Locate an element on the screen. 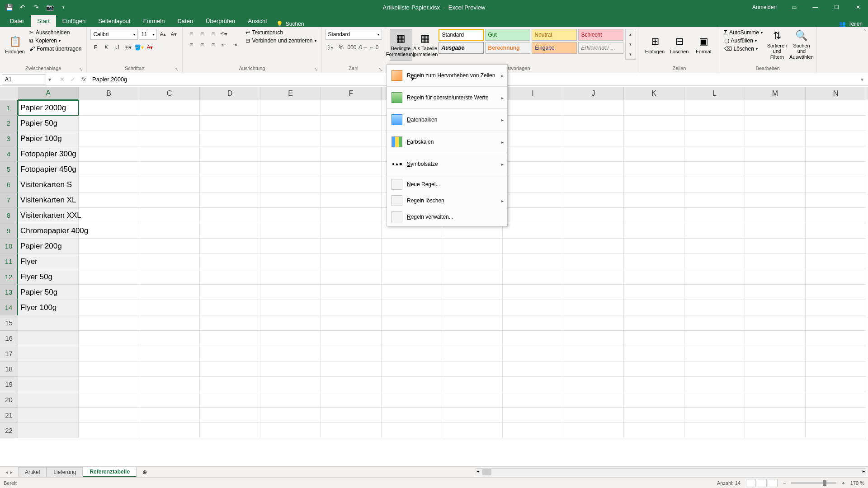  fx-icon: fx is located at coordinates (84, 80).